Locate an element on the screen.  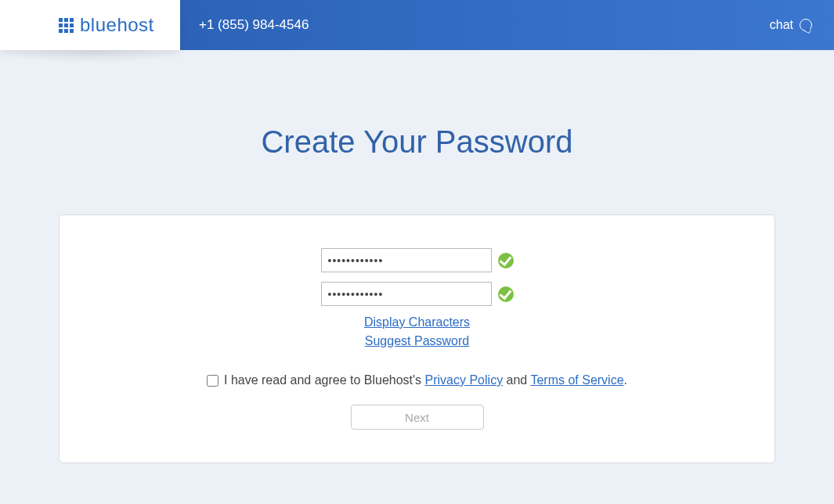
logo-shadow is located at coordinates (90, 57).